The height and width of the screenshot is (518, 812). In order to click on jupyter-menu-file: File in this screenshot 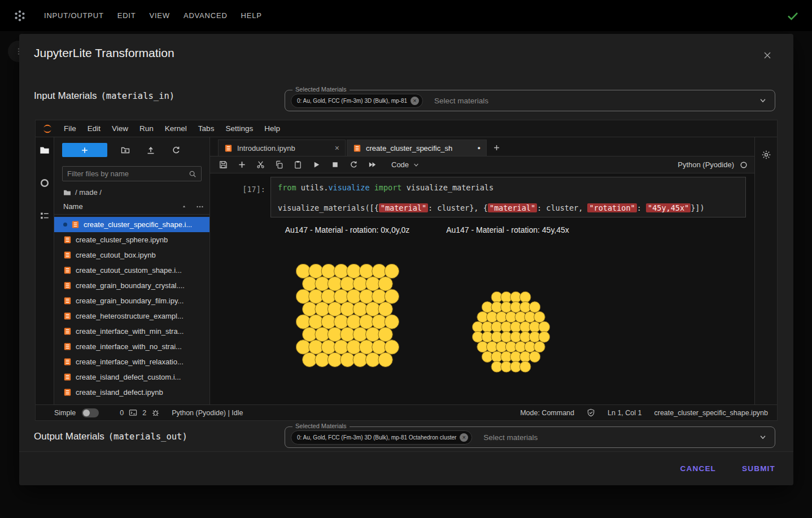, I will do `click(70, 129)`.